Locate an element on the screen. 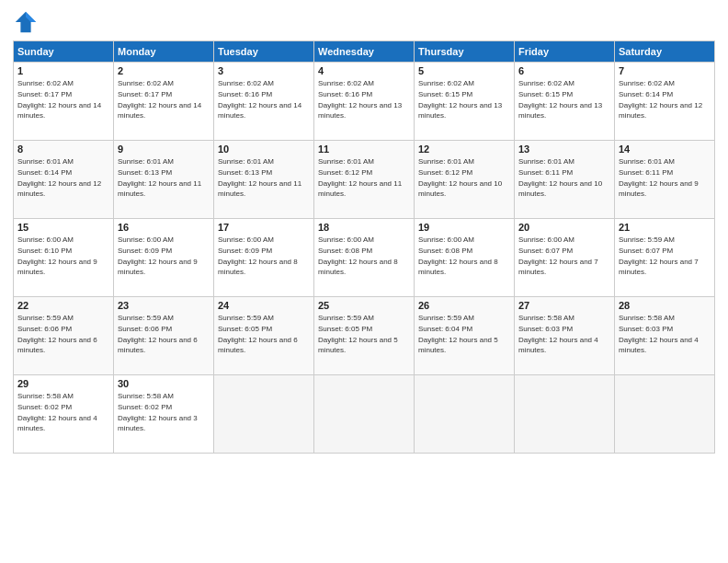 The height and width of the screenshot is (563, 728). calendar-week-5: 29 Sunrise: 5:58 AMSunset: 6:02 PMDaylig… is located at coordinates (364, 414).